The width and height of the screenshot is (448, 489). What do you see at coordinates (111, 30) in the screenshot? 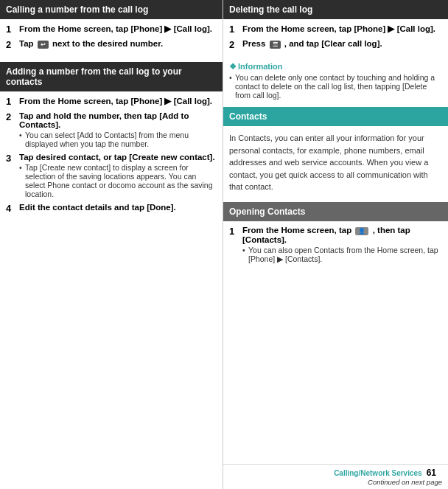
I see `section-call-log: Calling a number from the call log 1 Fro…` at bounding box center [111, 30].